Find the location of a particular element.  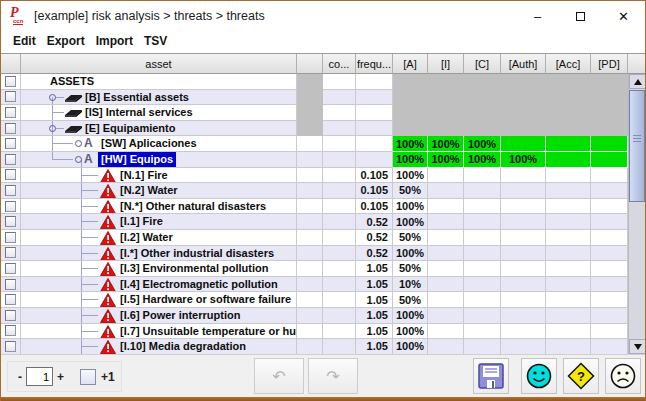

tree-node-label: [I.7] Unsuitable temperature or hum is located at coordinates (207, 332).